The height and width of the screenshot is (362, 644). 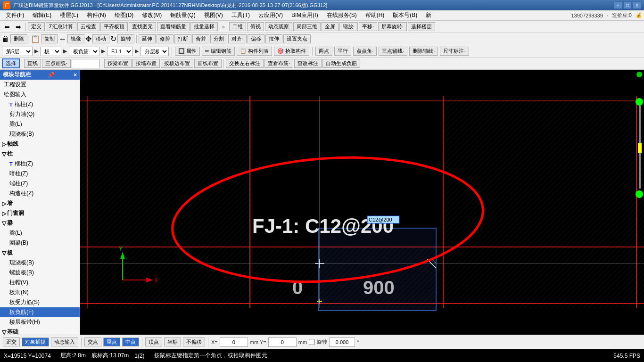 What do you see at coordinates (51, 51) in the screenshot?
I see `type-select: 板` at bounding box center [51, 51].